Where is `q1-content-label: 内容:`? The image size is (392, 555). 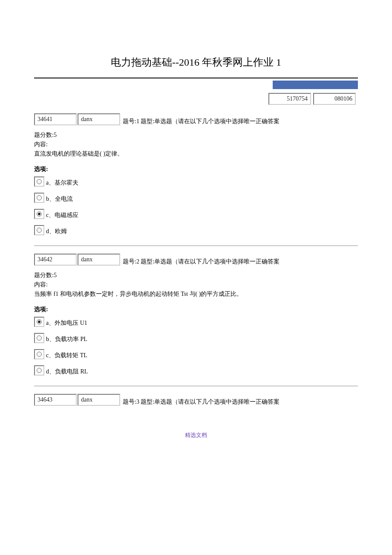 q1-content-label: 内容: is located at coordinates (196, 145).